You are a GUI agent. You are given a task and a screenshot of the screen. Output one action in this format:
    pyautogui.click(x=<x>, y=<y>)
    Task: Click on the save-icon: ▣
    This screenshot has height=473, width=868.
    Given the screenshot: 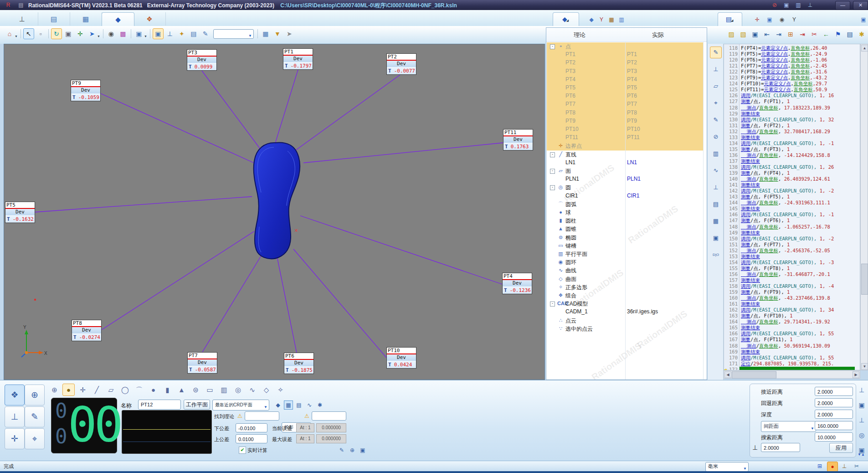 What is the action you would take?
    pyautogui.click(x=755, y=34)
    